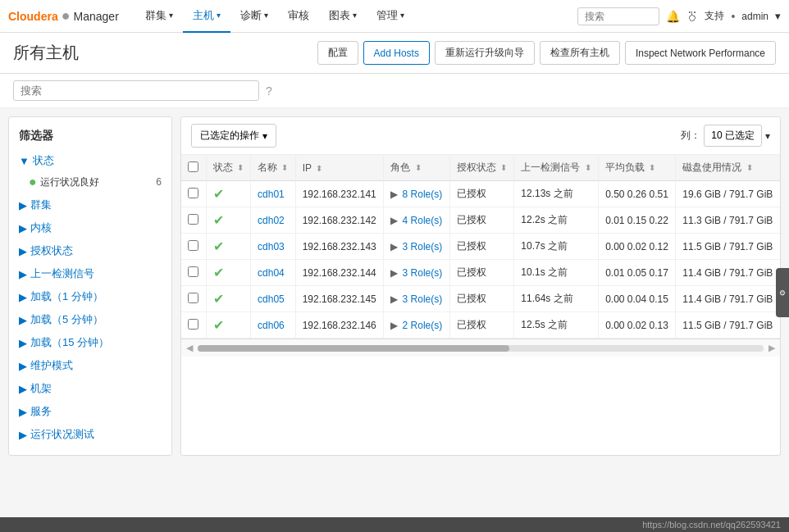 Image resolution: width=789 pixels, height=532 pixels. What do you see at coordinates (423, 221) in the screenshot?
I see `roles-link: 4 Role(s)` at bounding box center [423, 221].